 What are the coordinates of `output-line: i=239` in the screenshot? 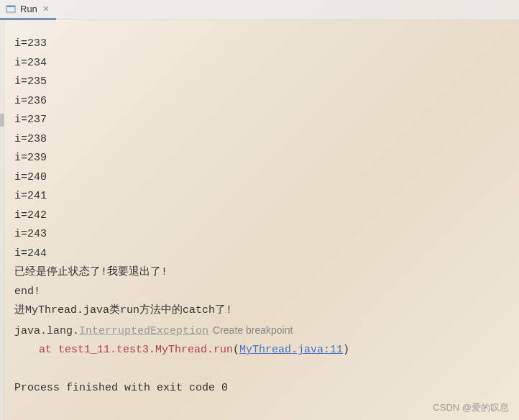 It's located at (265, 158).